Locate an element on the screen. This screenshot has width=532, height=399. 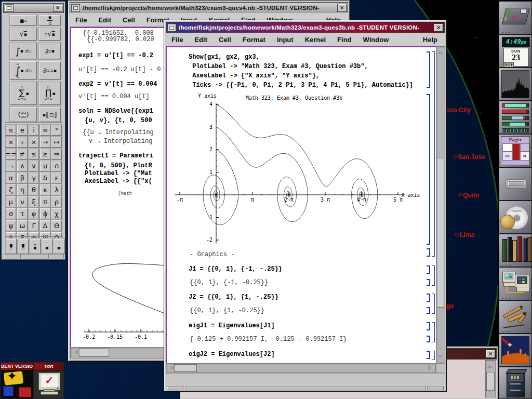
script-template-button: ˉ▪ is located at coordinates (47, 246).